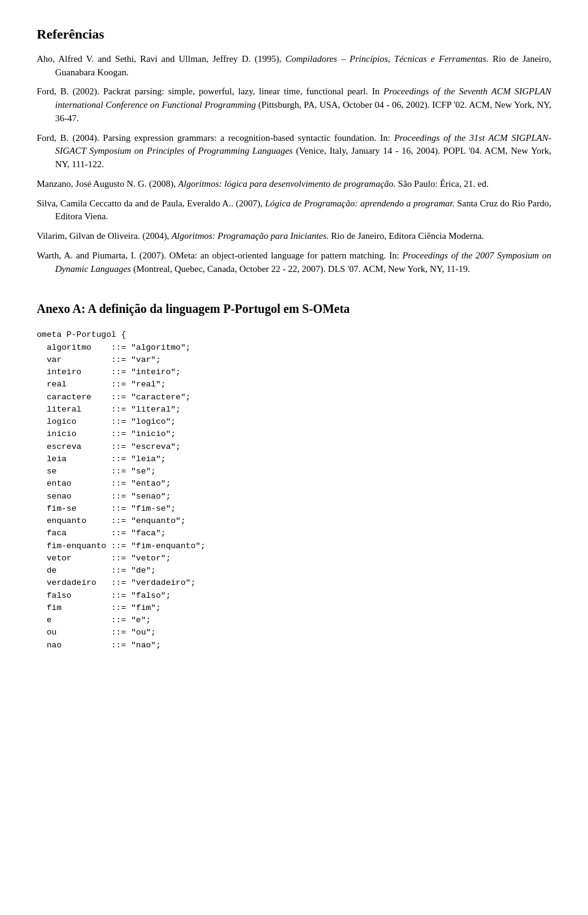  What do you see at coordinates (294, 263) in the screenshot?
I see `reference-warth: Warth, A. and Piumarta, I. (2007). OMeta…` at bounding box center [294, 263].